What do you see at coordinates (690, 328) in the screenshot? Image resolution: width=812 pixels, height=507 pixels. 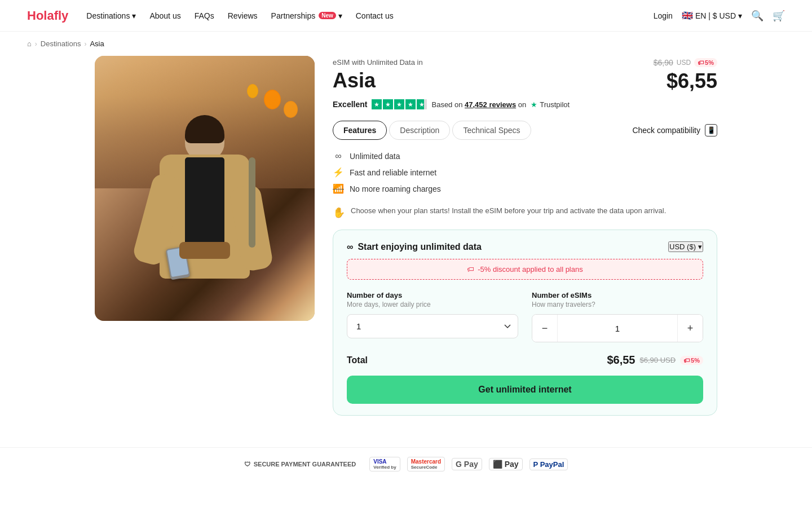 I see `increment-button: +` at bounding box center [690, 328].